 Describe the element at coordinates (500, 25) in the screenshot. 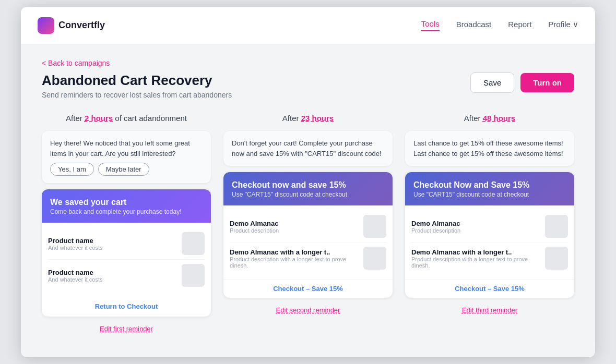

I see `nav-links: Tools Broadcast Report Profile ∨` at that location.